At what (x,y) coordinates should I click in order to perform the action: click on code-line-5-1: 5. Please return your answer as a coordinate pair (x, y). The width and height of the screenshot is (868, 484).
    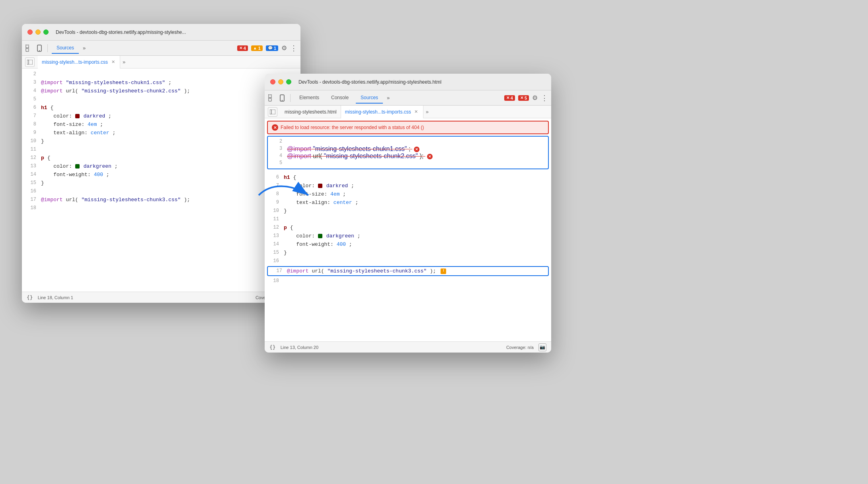
    Looking at the image, I should click on (161, 100).